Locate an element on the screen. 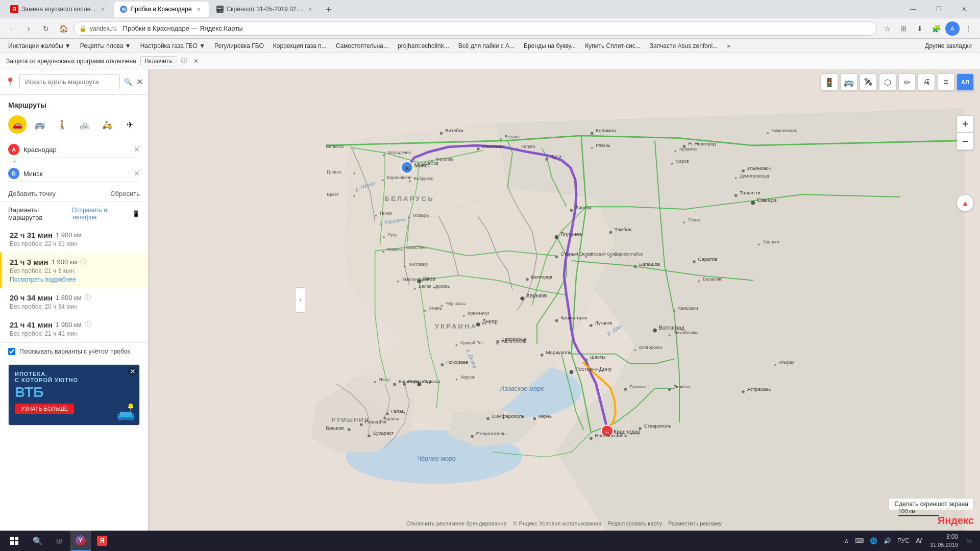  transport-bike: 🚲 is located at coordinates (85, 124).